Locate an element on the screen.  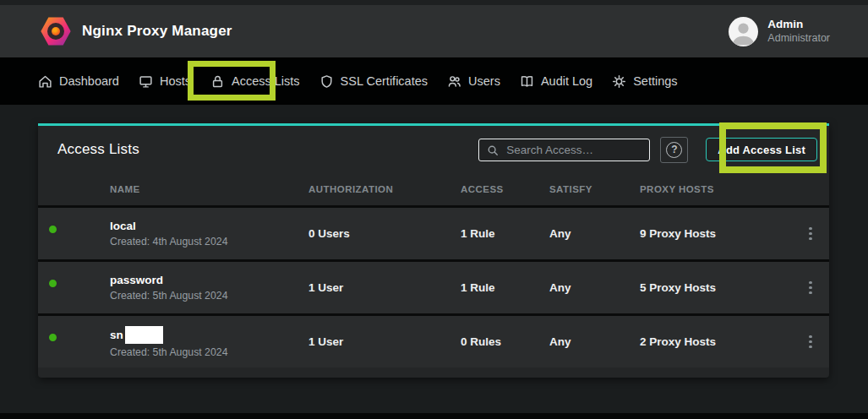
nav-item-label: Users is located at coordinates (484, 81).